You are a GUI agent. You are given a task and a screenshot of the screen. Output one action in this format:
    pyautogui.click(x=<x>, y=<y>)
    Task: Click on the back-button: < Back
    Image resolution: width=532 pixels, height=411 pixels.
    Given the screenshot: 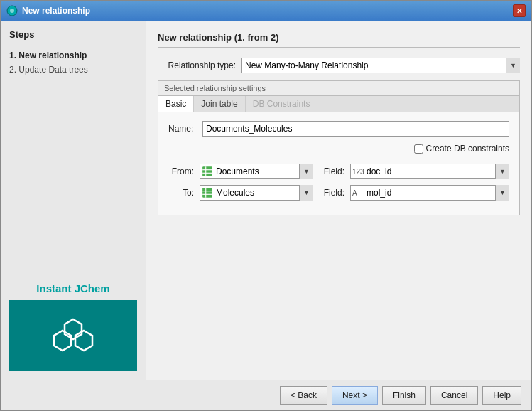 What is the action you would take?
    pyautogui.click(x=304, y=395)
    